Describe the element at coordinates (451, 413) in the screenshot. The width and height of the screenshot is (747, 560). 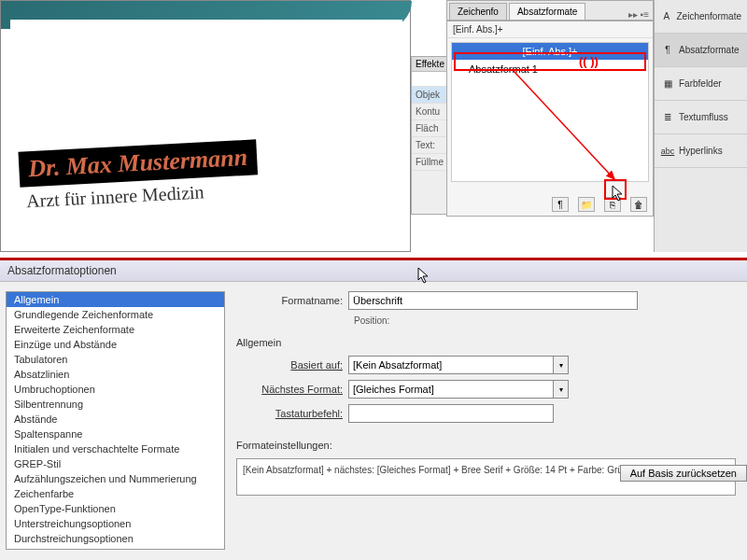
I see `tastatur-input` at that location.